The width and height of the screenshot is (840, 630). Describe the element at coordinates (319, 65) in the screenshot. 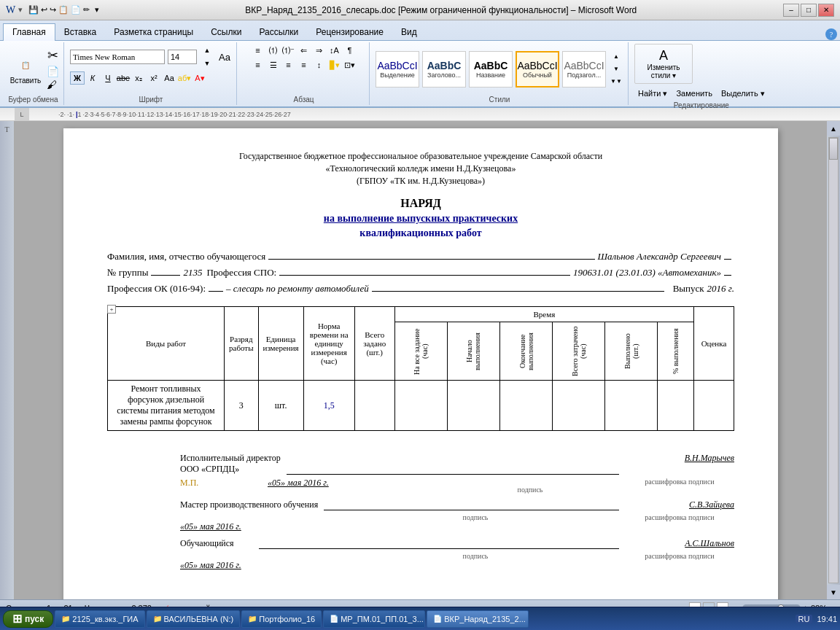

I see `line-spacing-button: ↕` at that location.